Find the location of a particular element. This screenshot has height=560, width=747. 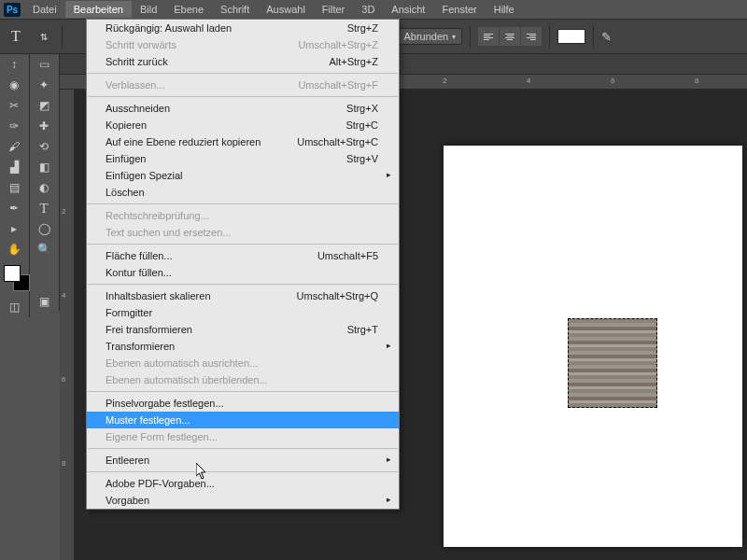

selection-marquee is located at coordinates (613, 363).